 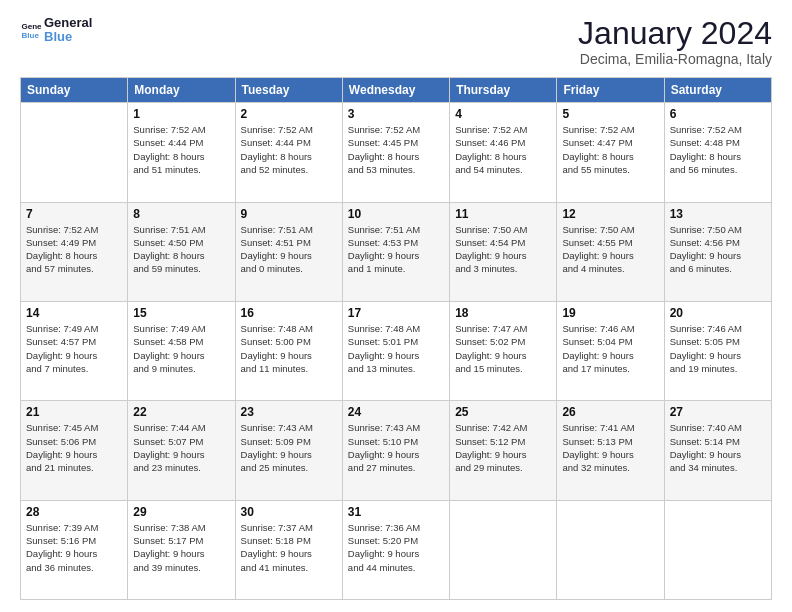 What do you see at coordinates (288, 152) in the screenshot?
I see `day-cell: 2Sunrise: 7:52 AM Sunset: 4:44 PM Daylig…` at bounding box center [288, 152].